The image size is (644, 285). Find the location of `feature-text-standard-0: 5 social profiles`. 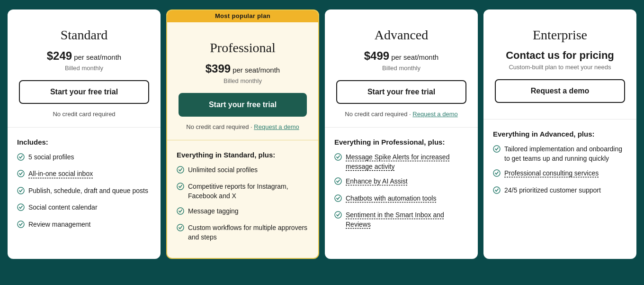

feature-text-standard-0: 5 social profiles is located at coordinates (51, 157).